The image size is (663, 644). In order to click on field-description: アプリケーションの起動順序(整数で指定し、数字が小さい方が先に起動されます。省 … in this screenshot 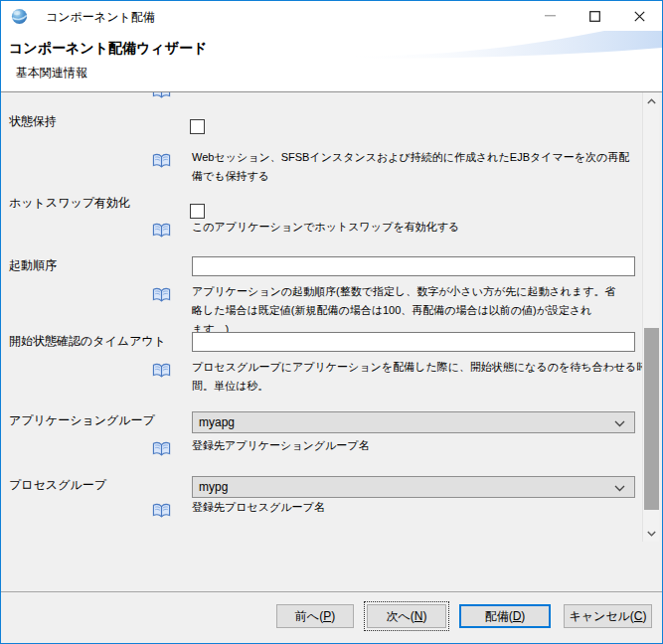, I will do `click(416, 310)`.